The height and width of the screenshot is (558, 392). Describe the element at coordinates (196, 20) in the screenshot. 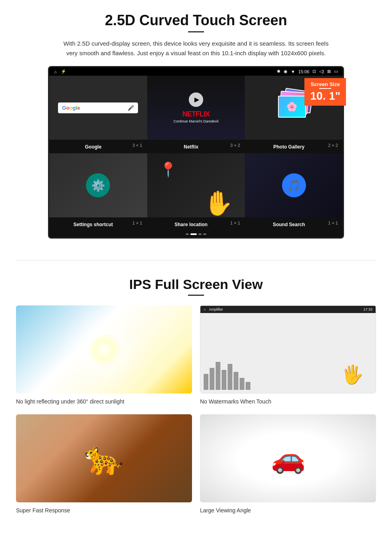

I see `section1-title: 2.5D Curved Touch Screen` at that location.